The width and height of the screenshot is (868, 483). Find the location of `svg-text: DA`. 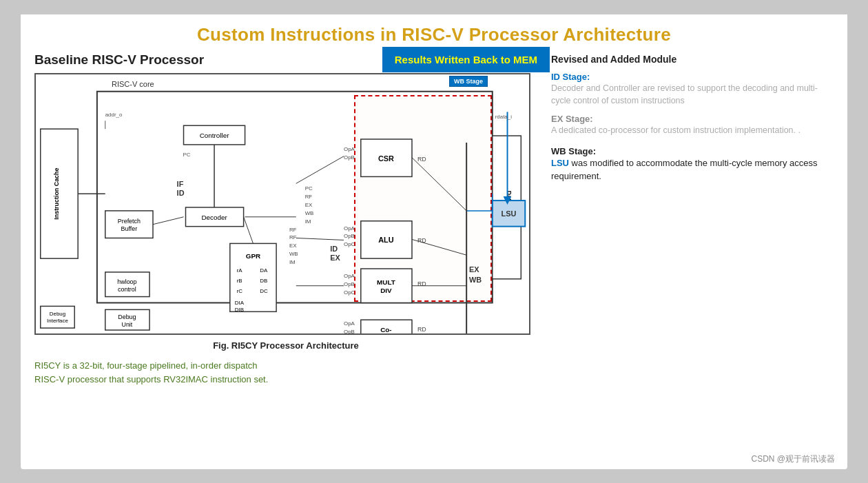

svg-text: DA is located at coordinates (264, 270).